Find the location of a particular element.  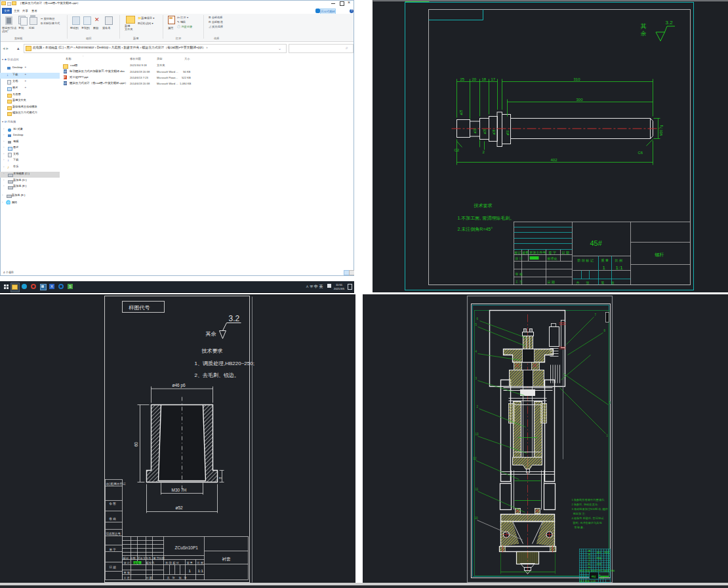

svg-text: 2.装配后, 转动应灵活; is located at coordinates (585, 505).